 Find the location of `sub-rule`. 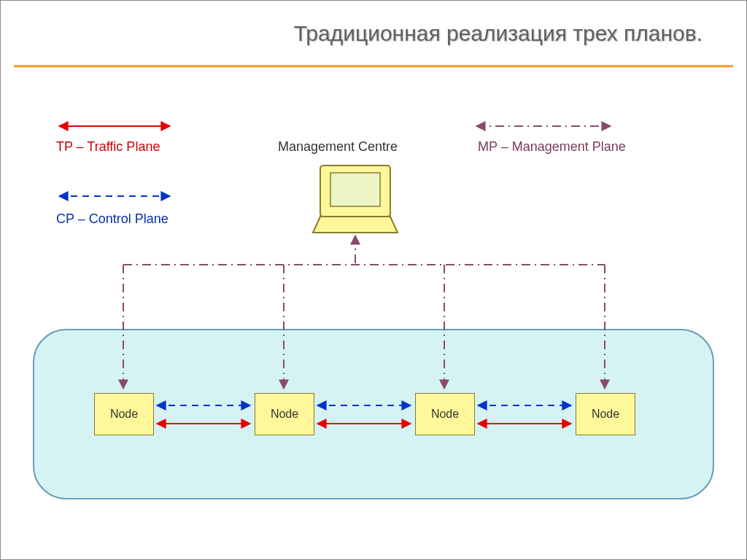

sub-rule is located at coordinates (374, 67).